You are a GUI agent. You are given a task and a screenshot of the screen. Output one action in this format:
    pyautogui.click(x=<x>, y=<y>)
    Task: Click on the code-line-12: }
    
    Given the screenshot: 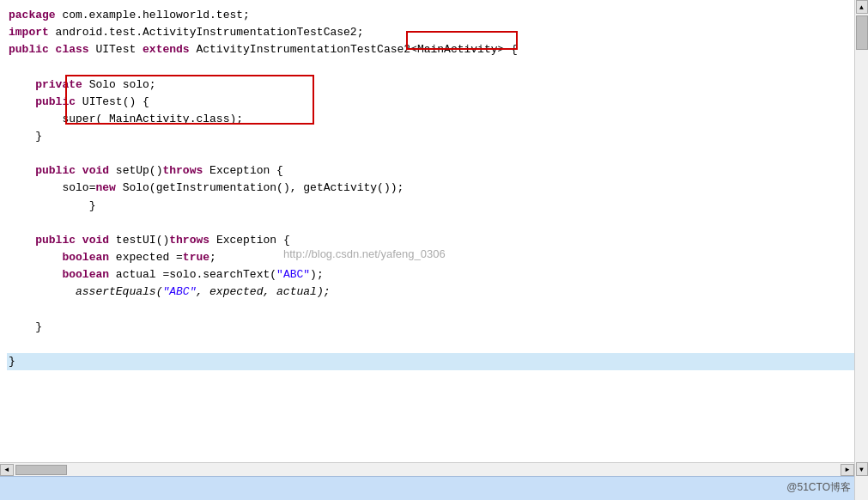 What is the action you would take?
    pyautogui.click(x=438, y=206)
    